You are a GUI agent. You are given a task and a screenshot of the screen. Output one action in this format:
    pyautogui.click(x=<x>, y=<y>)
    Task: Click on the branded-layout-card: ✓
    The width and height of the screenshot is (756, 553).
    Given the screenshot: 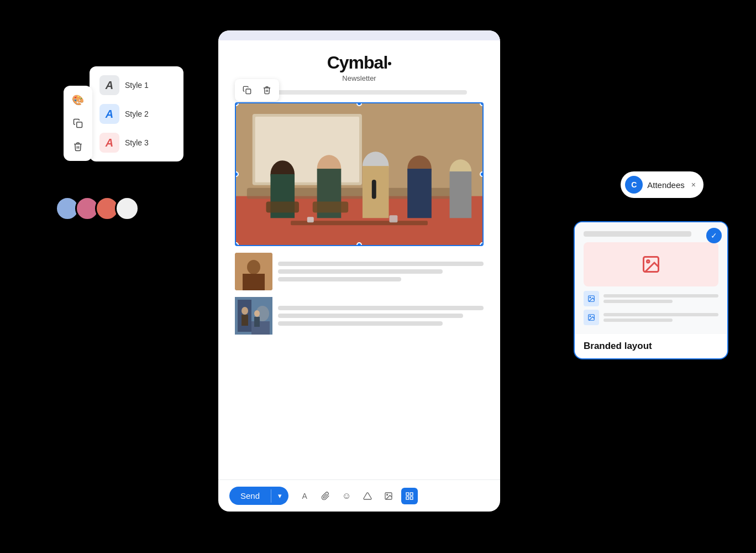 What is the action you would take?
    pyautogui.click(x=651, y=290)
    